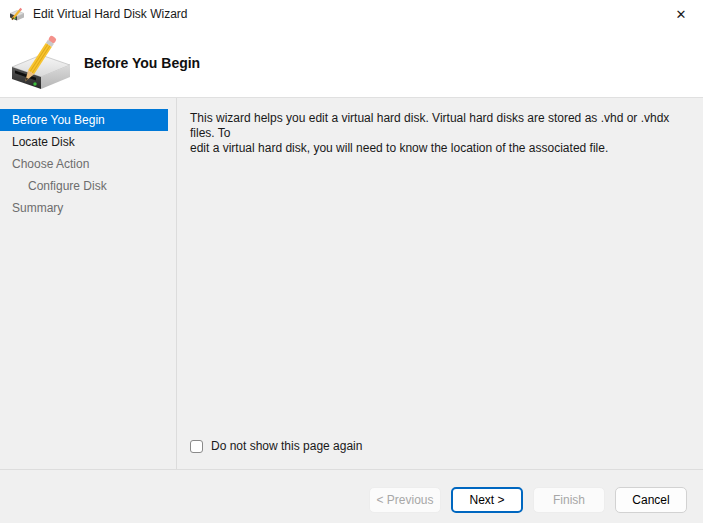  What do you see at coordinates (88, 186) in the screenshot?
I see `sidebar-item-configure-disk: Configure Disk` at bounding box center [88, 186].